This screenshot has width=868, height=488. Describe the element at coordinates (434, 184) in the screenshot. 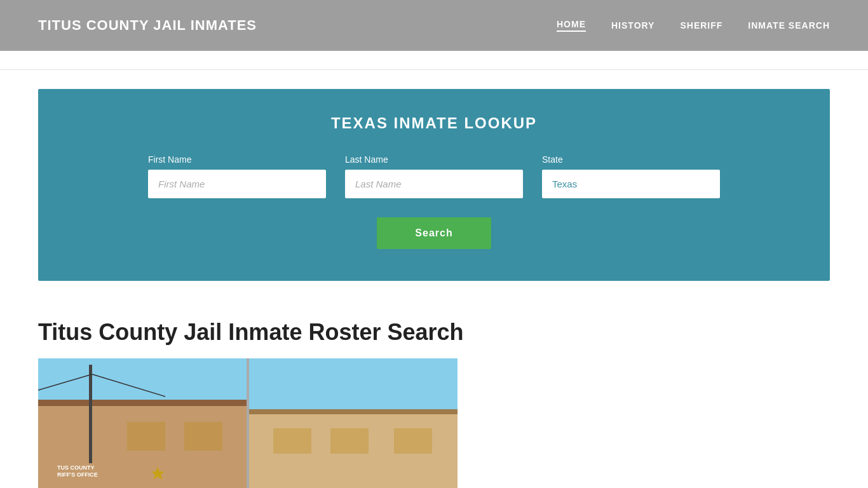

I see `last-name-input` at that location.